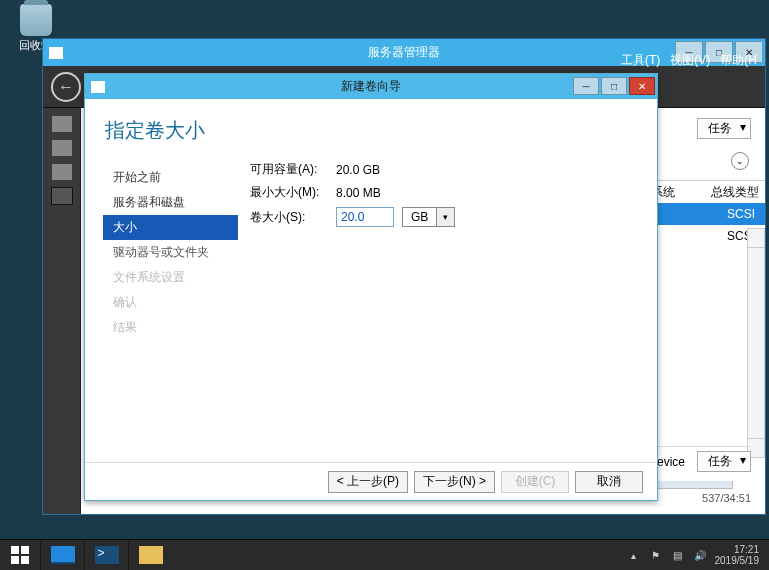  Describe the element at coordinates (170, 202) in the screenshot. I see `nav-server-disk: 服务器和磁盘` at that location.